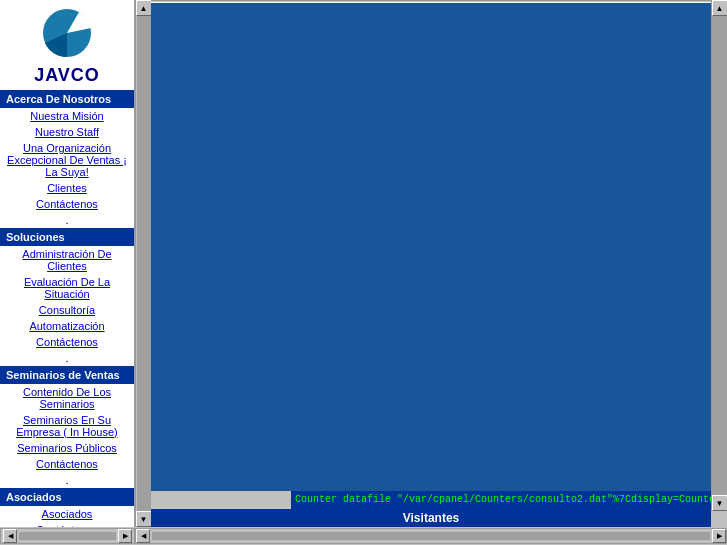  What do you see at coordinates (67, 36) in the screenshot?
I see `javco-logo-icon` at bounding box center [67, 36].